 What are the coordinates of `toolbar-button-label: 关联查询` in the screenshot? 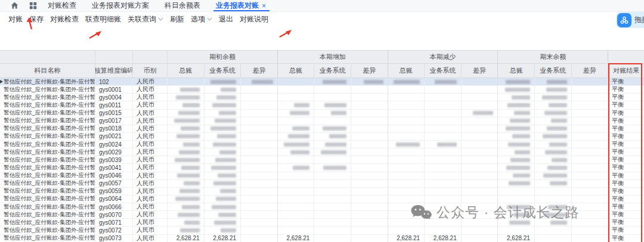 It's located at (142, 19).